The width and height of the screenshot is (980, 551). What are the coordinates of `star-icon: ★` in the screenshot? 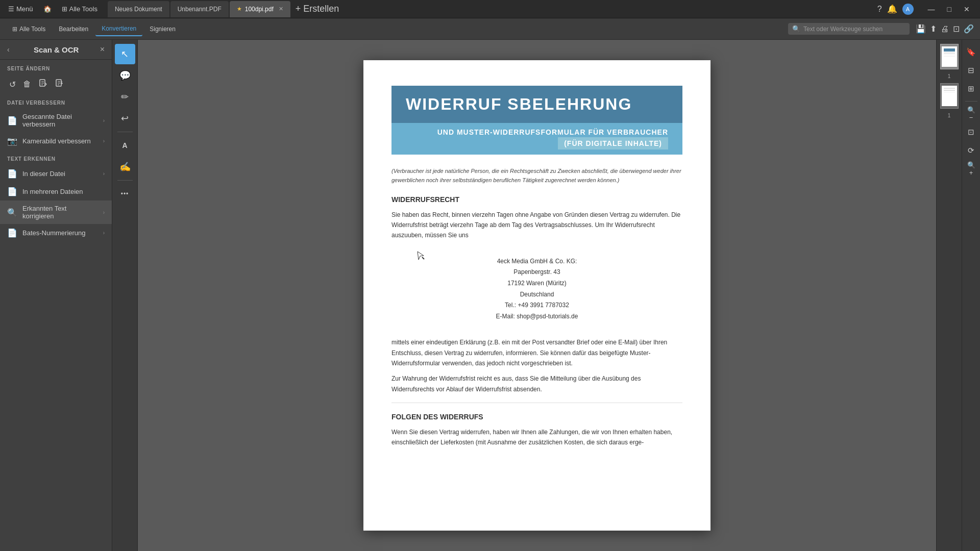 It's located at (239, 9).